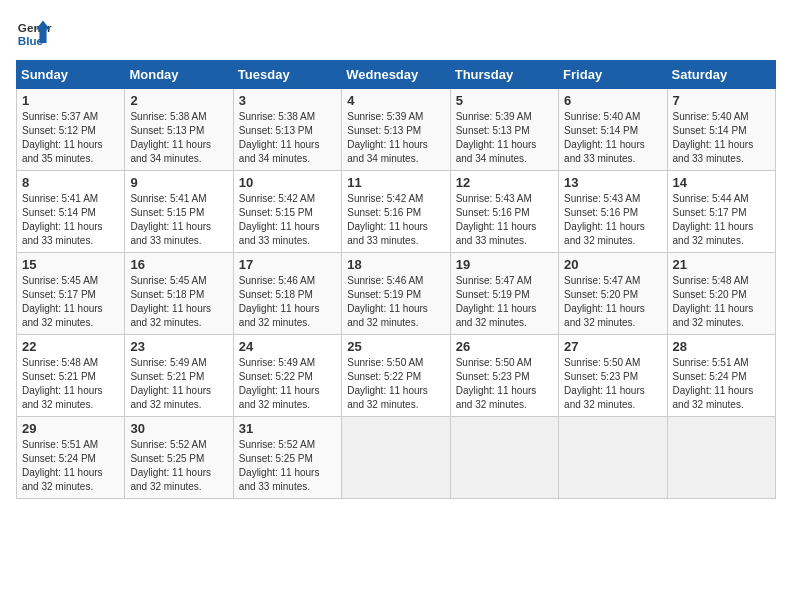 The image size is (792, 612). What do you see at coordinates (179, 376) in the screenshot?
I see `calendar-cell: 23Sunrise: 5:49 AMSunset: 5:21 PMDayligh…` at bounding box center [179, 376].